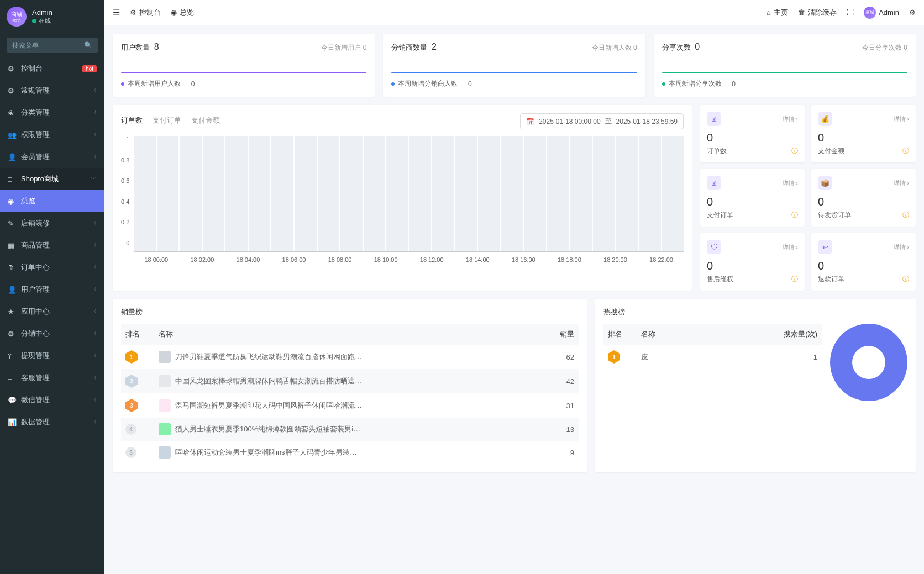 The width and height of the screenshot is (924, 574). Describe the element at coordinates (695, 84) in the screenshot. I see `footer-label: 本周新增分享次数` at that location.